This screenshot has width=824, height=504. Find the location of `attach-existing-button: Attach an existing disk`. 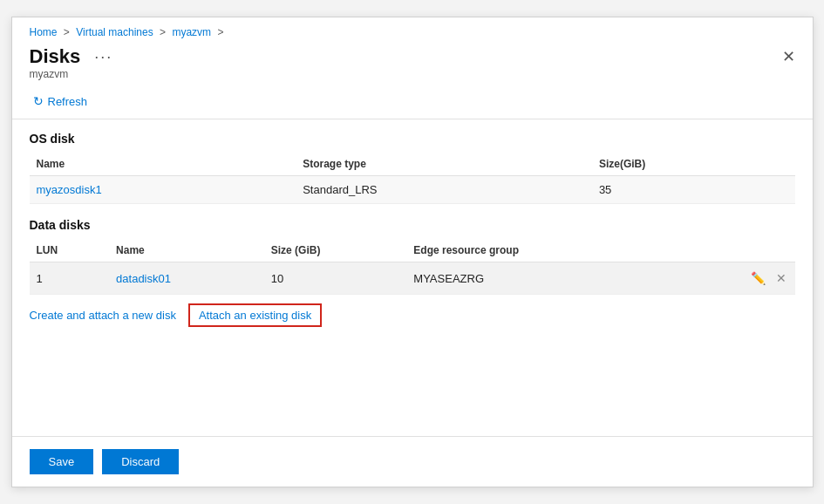

attach-existing-button: Attach an existing disk is located at coordinates (255, 316).